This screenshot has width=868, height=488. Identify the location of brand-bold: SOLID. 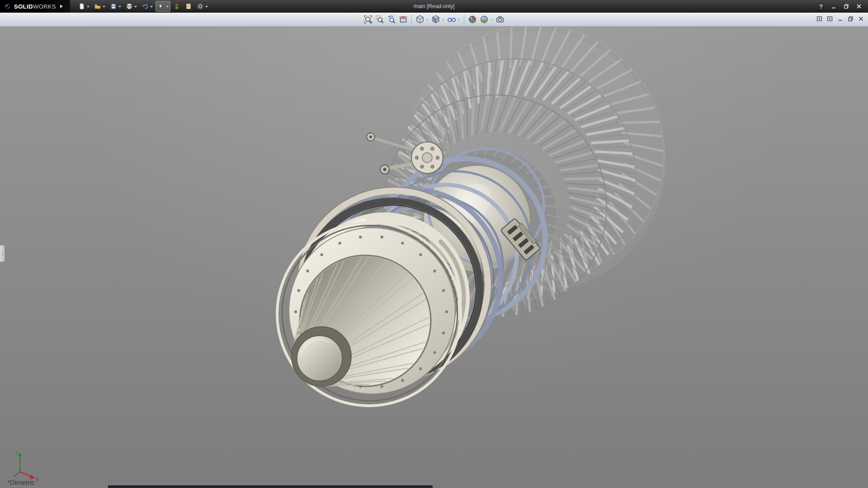
(24, 6).